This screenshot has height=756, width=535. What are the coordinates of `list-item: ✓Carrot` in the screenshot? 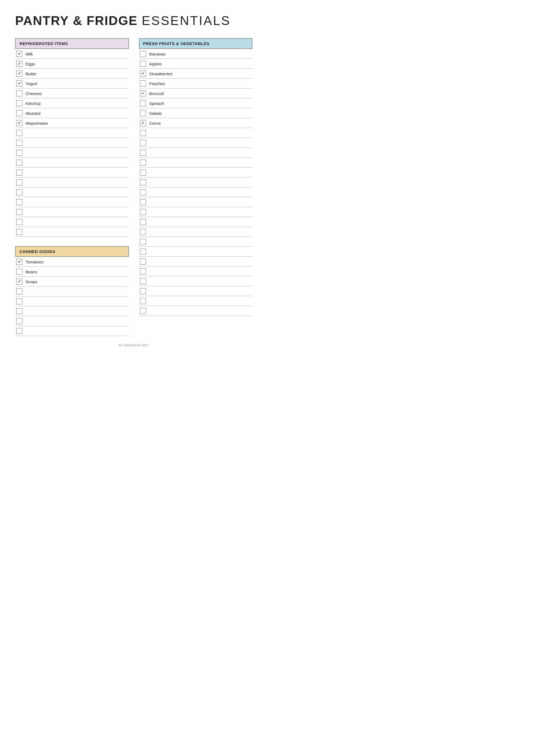 It's located at (196, 123).